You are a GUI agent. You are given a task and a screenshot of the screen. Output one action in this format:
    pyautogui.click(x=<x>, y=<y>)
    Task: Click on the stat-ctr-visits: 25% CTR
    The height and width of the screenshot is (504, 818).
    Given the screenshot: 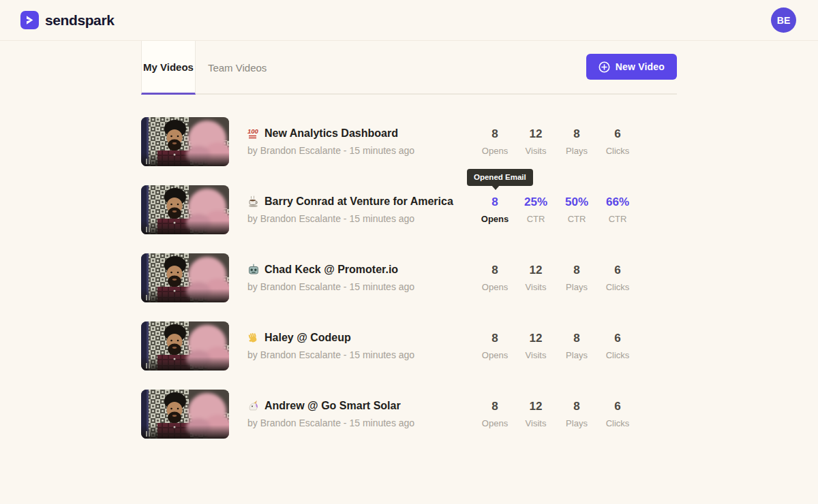 What is the action you would take?
    pyautogui.click(x=536, y=210)
    